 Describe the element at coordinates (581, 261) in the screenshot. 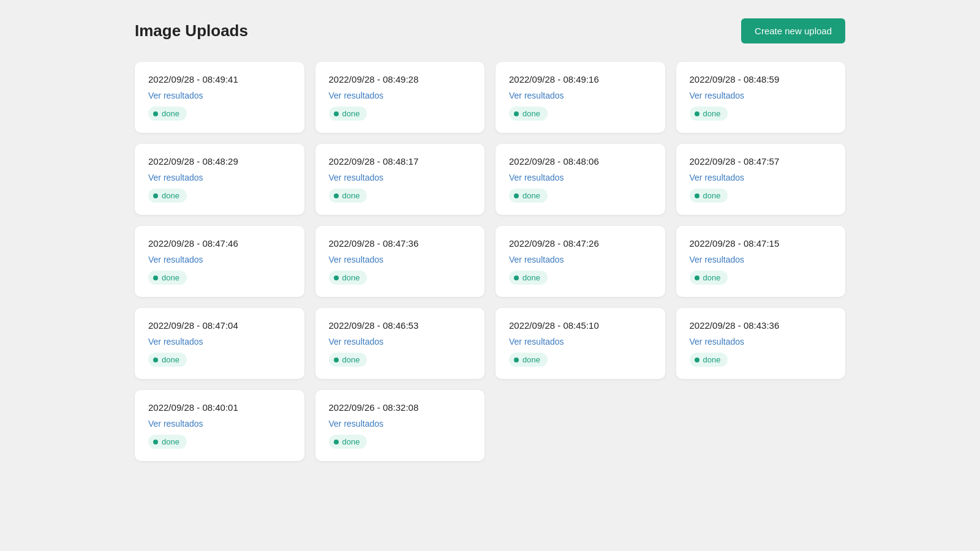

I see `upload-card: 2022/09/28 - 08:47:26Ver resultadosdone` at that location.